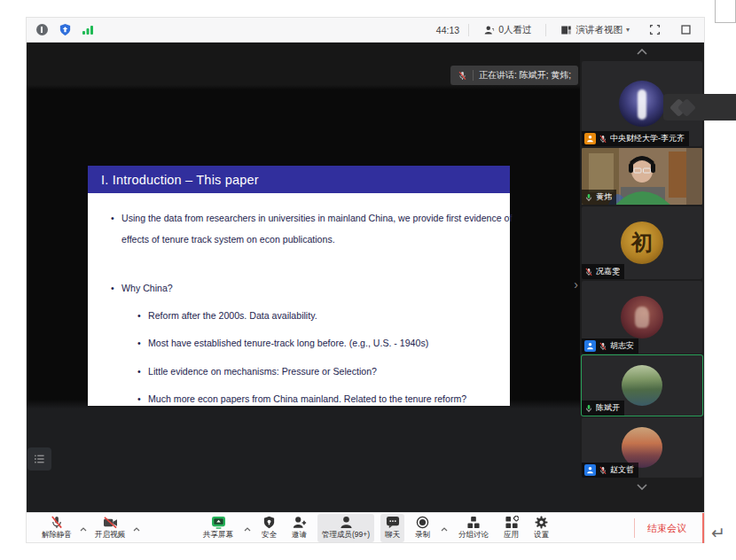 Image resolution: width=736 pixels, height=560 pixels. What do you see at coordinates (137, 528) in the screenshot?
I see `video-options-chevron` at bounding box center [137, 528].